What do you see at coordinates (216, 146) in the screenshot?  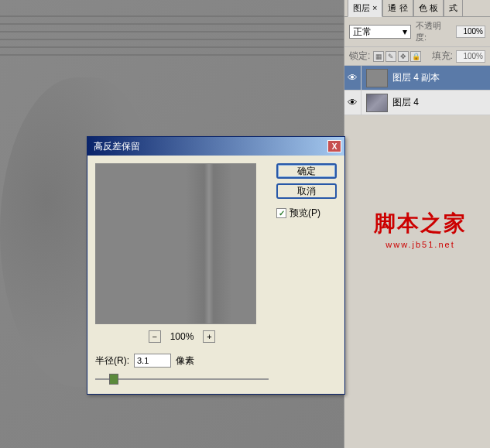 I see `dialog-titlebar: 高反差保留 X` at bounding box center [216, 146].